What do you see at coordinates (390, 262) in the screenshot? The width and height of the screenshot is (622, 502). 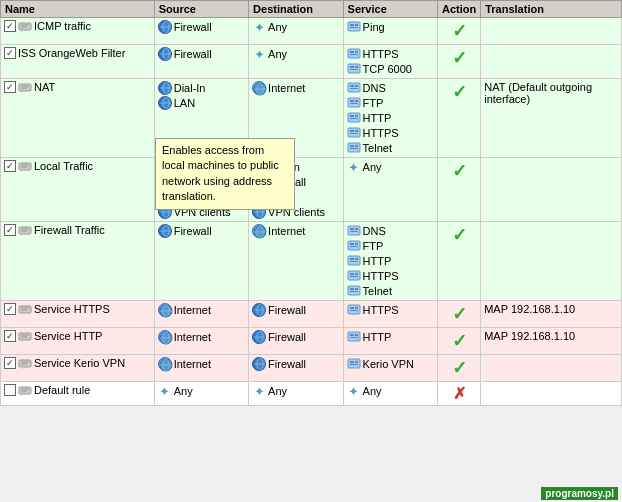 I see `service-cell: DNSFTPHTTPHTTPSTelnet` at bounding box center [390, 262].